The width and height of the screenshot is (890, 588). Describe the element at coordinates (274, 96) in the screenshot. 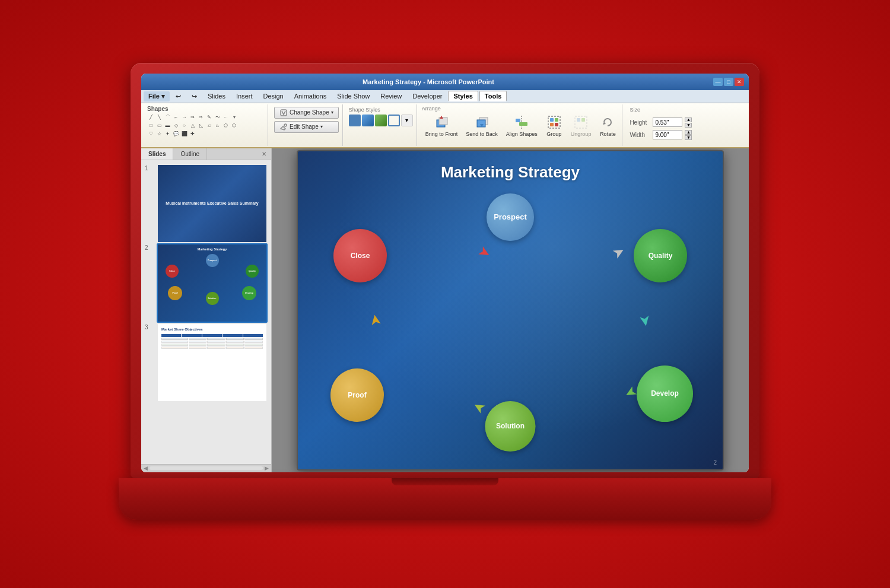

I see `menu-design: Design` at that location.